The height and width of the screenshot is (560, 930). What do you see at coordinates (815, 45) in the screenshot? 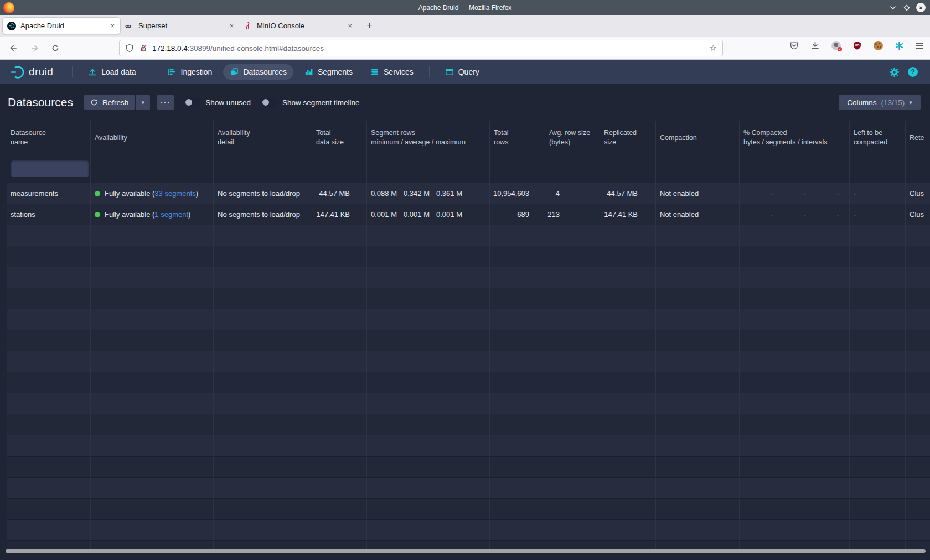
I see `downloads-icon` at bounding box center [815, 45].